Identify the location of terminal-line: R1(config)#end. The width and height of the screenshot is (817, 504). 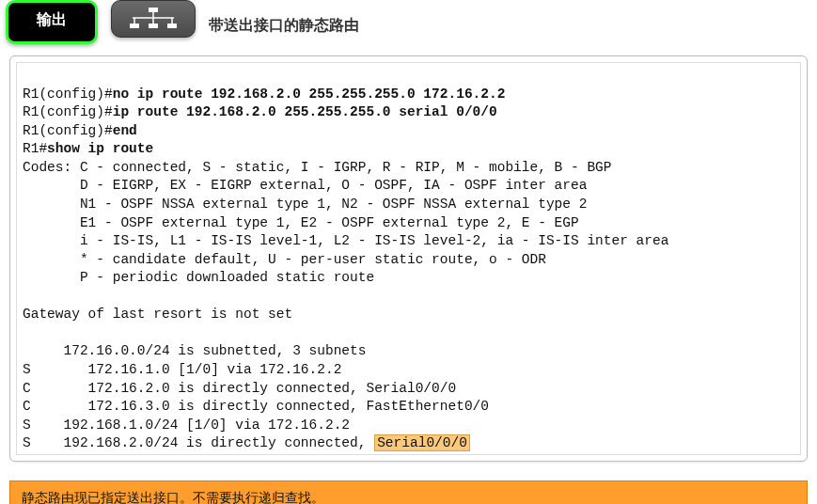
(80, 131).